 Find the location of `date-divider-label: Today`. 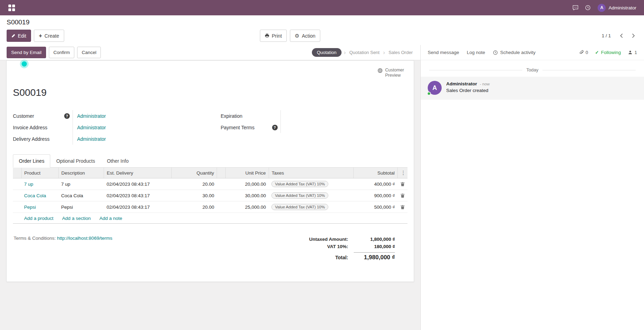

date-divider-label: Today is located at coordinates (532, 70).